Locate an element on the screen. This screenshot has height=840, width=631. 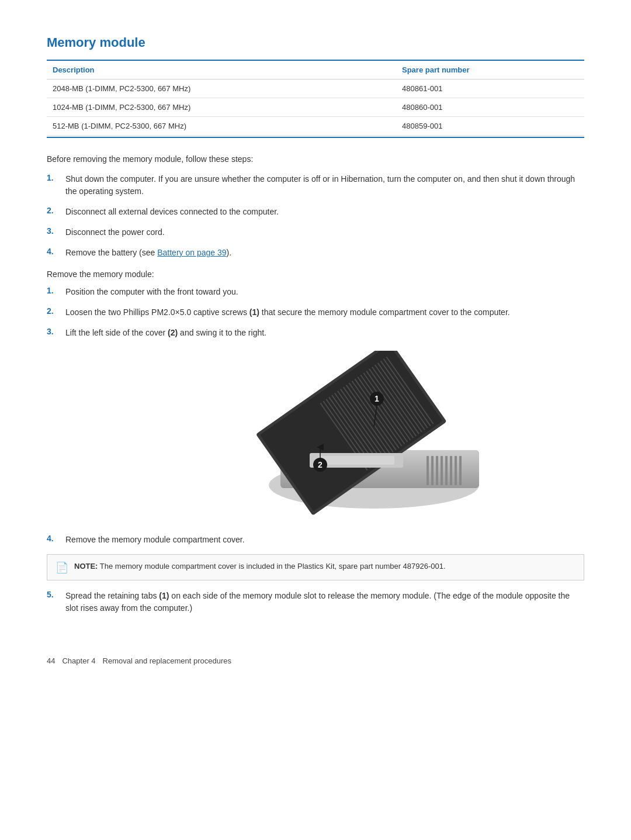
table-bottom-divider is located at coordinates (316, 137).